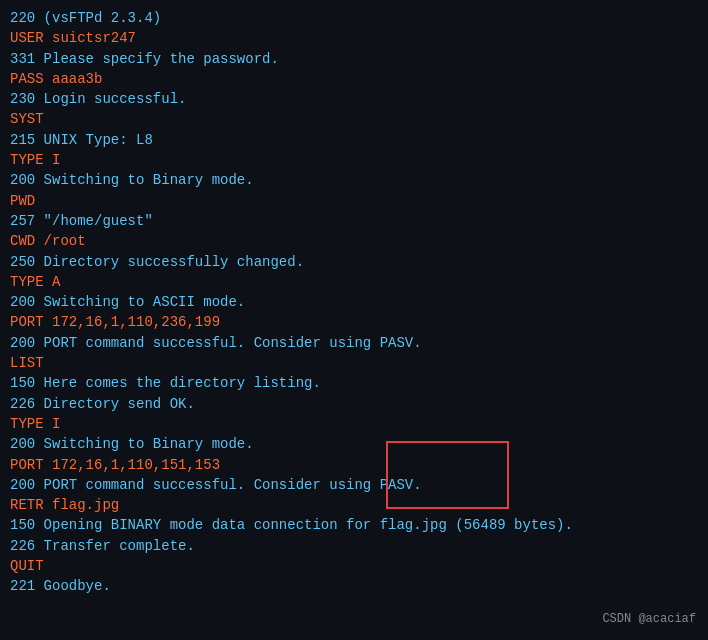 Image resolution: width=708 pixels, height=640 pixels. What do you see at coordinates (354, 262) in the screenshot?
I see `terminal-line: 250 Directory successfully changed.` at bounding box center [354, 262].